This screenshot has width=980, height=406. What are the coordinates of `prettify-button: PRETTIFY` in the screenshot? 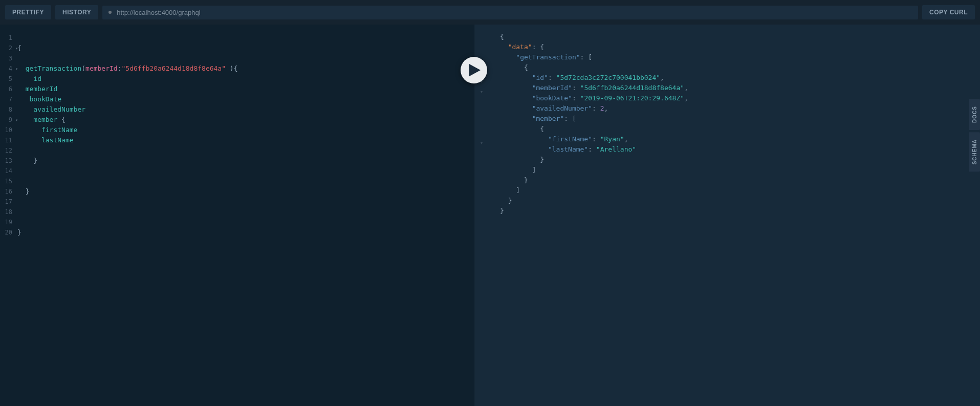 It's located at (28, 12).